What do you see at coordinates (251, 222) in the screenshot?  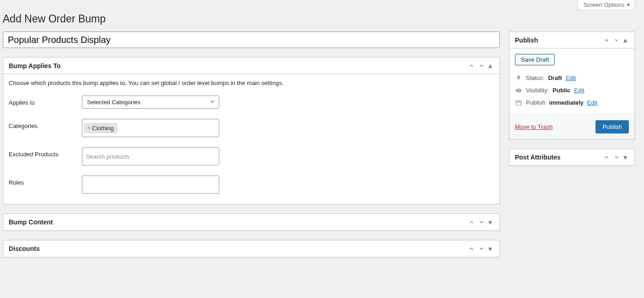 I see `metabox-header: Bump Content ▾` at bounding box center [251, 222].